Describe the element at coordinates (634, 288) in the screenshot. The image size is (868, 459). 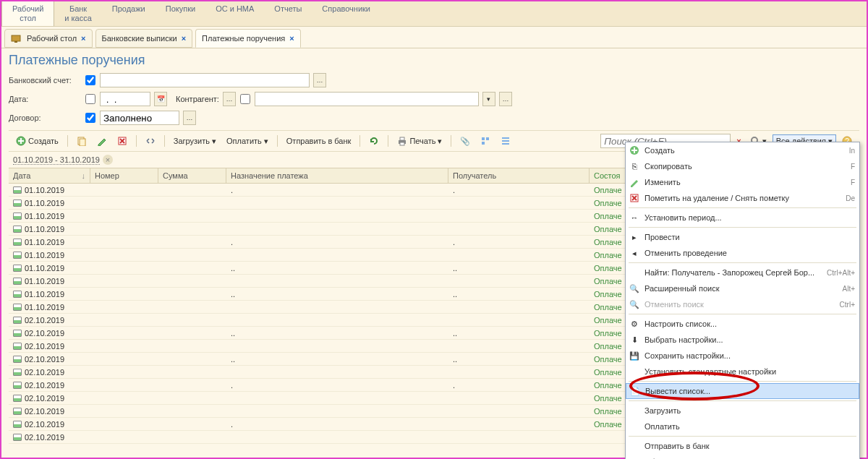
I see `search-icon: 🔍` at that location.